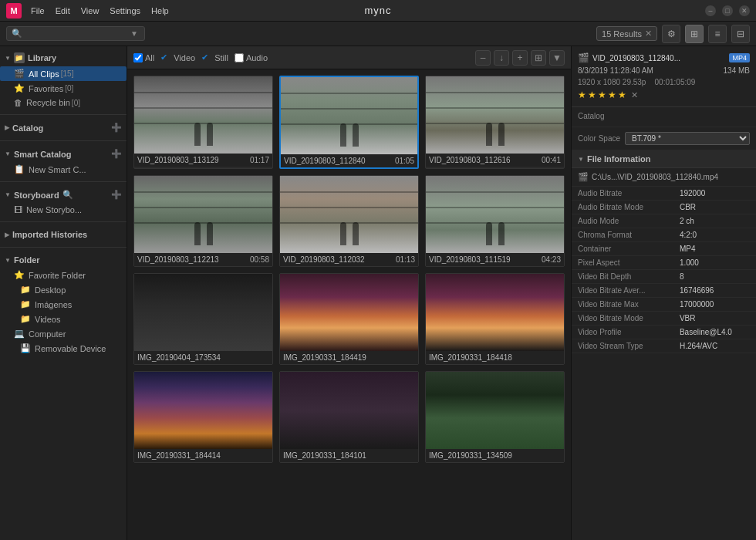  I want to click on media-label-4: VID_20190803_11221300:58, so click(204, 259).